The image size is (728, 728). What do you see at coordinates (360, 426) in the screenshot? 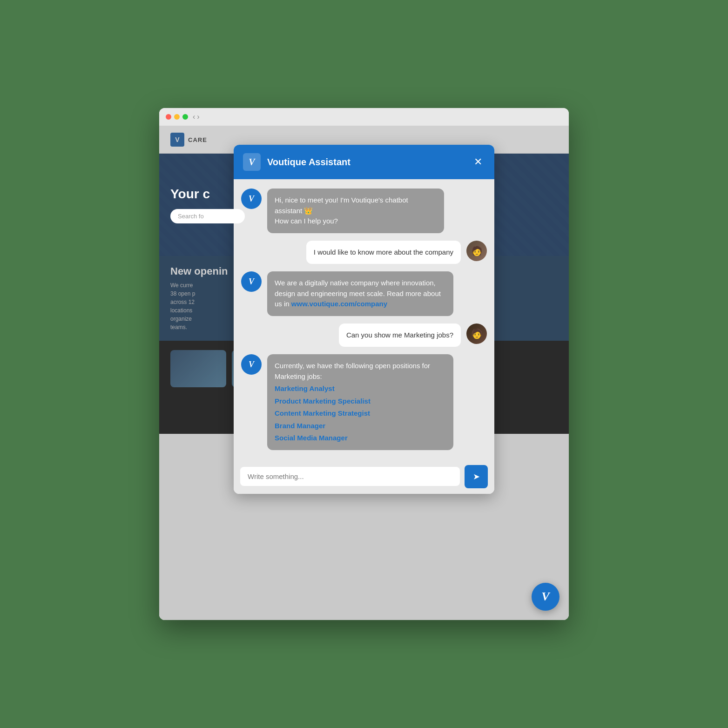
I see `job-link-4: Brand Manager` at bounding box center [360, 426].